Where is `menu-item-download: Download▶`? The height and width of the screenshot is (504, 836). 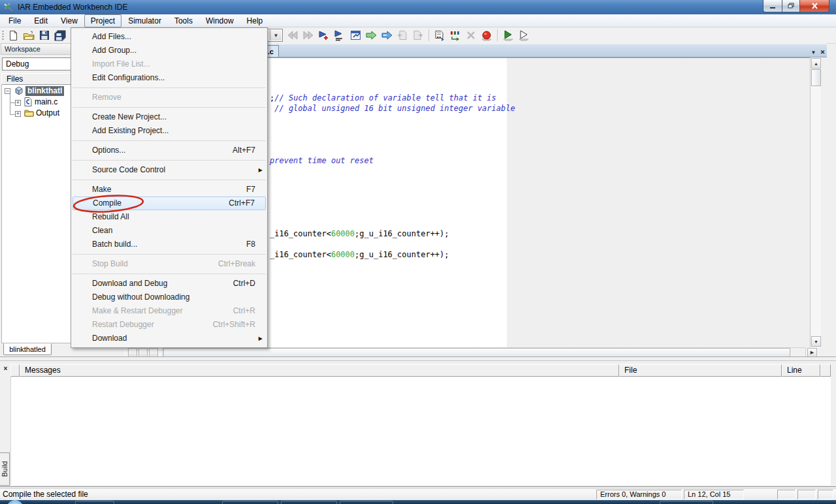 menu-item-download: Download▶ is located at coordinates (169, 338).